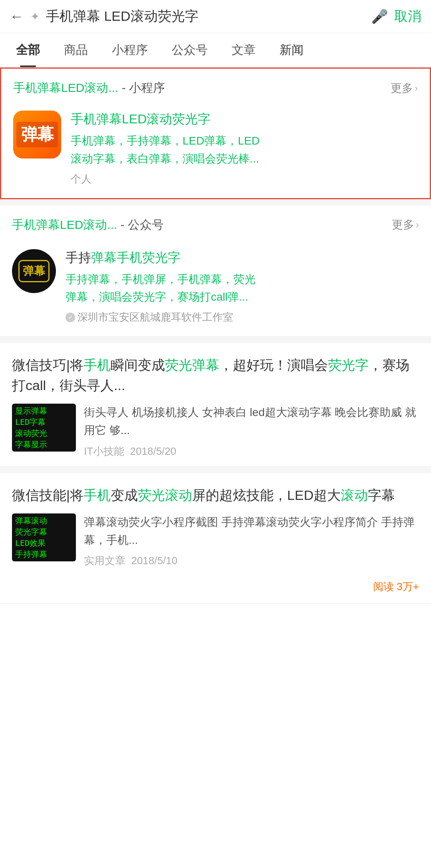 The width and height of the screenshot is (431, 868). Describe the element at coordinates (161, 258) in the screenshot. I see `account-name: 手持弹幕手机荧光字` at that location.